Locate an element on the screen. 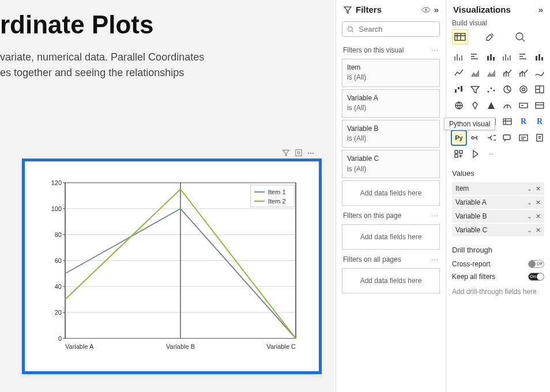 The height and width of the screenshot is (392, 550). filter-card: Variable Ais (All) is located at coordinates (391, 104).